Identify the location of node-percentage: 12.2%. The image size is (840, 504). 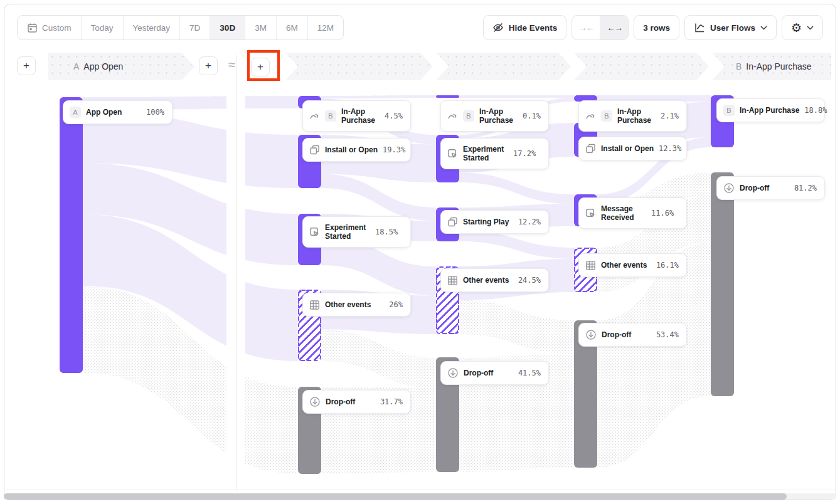
(529, 222).